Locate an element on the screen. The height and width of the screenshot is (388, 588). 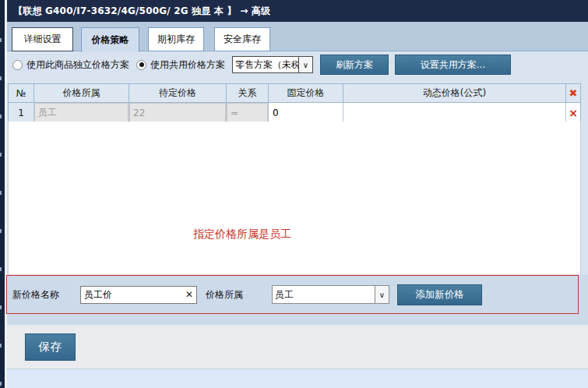
footer-blue-band is located at coordinates (298, 379).